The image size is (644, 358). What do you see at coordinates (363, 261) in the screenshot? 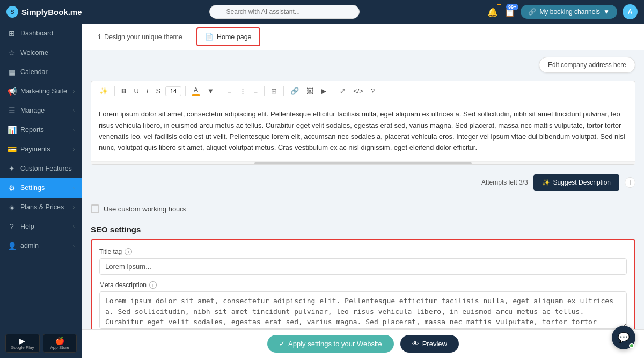
I see `seo-title-tag-field: Title tag i` at bounding box center [363, 261].